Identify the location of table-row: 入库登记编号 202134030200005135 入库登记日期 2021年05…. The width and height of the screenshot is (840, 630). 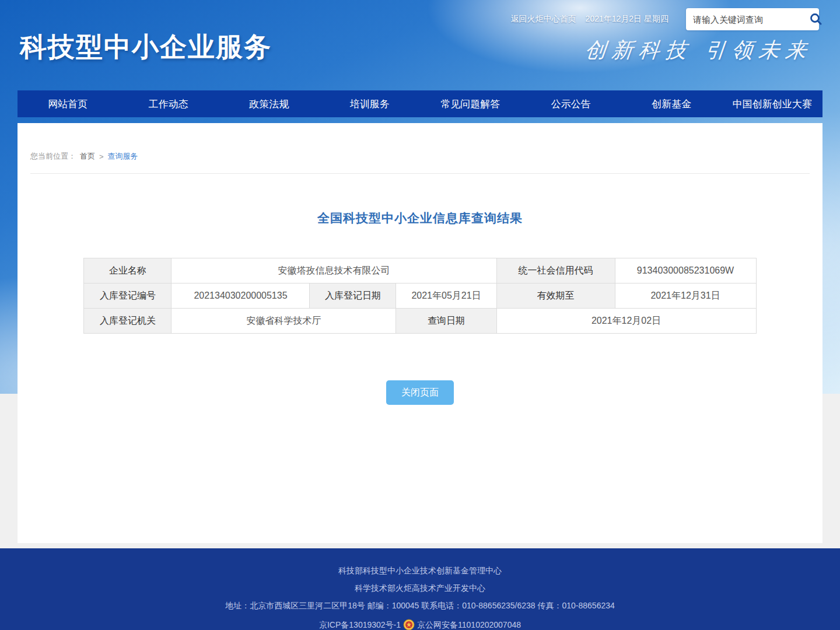
(420, 296).